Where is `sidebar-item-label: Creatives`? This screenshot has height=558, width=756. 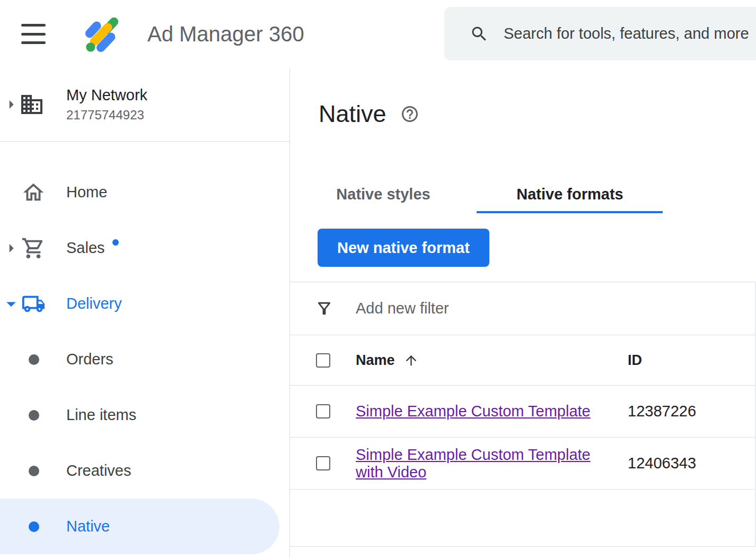 sidebar-item-label: Creatives is located at coordinates (99, 471).